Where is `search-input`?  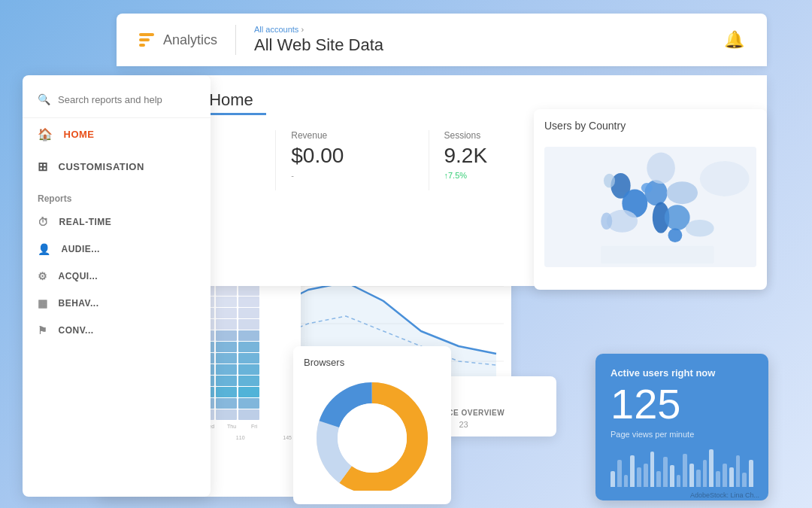
search-input is located at coordinates (126, 99).